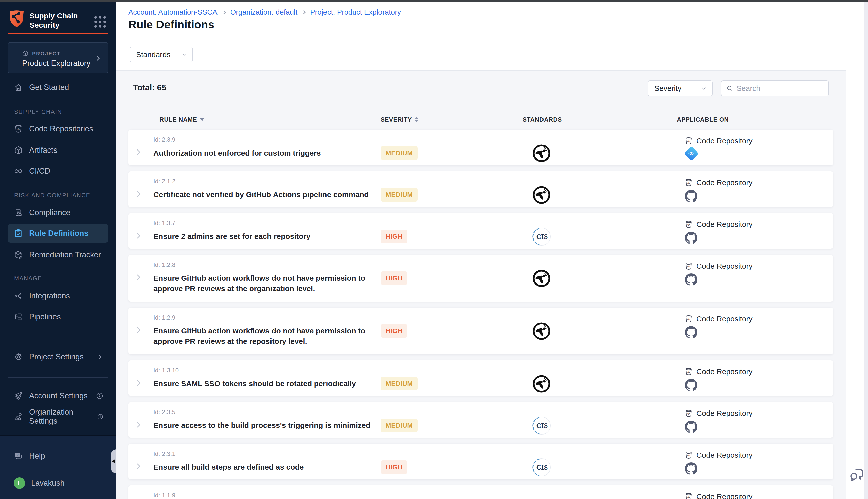  Describe the element at coordinates (58, 58) in the screenshot. I see `project-selector: PROJECT Product Exploratory` at that location.